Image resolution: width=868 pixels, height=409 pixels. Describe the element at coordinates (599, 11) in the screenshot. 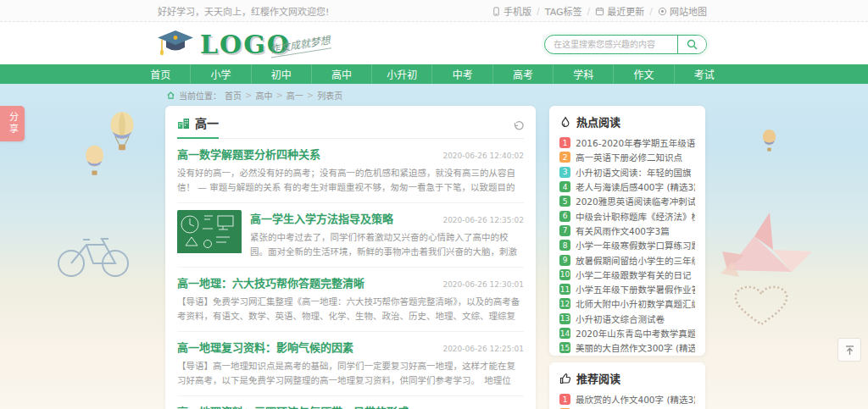

I see `topbar-links: 手机版 / TAG标签 / 最近更新 / 网站地图` at that location.